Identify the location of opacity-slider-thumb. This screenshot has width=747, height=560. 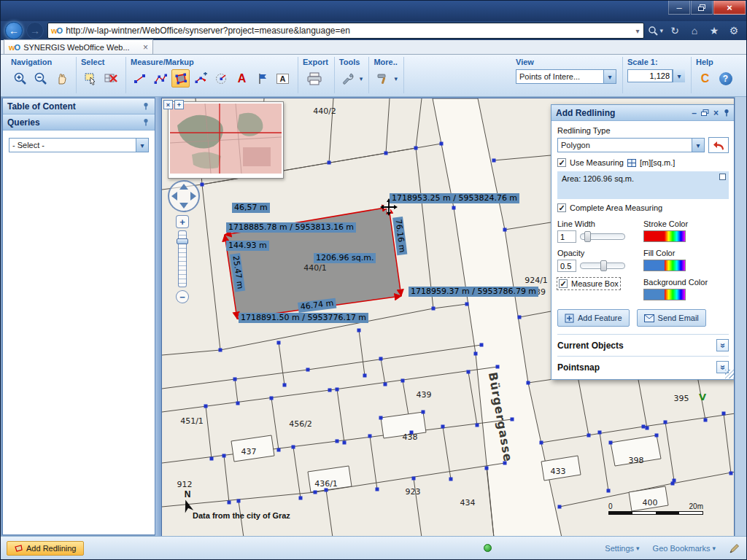
(604, 265).